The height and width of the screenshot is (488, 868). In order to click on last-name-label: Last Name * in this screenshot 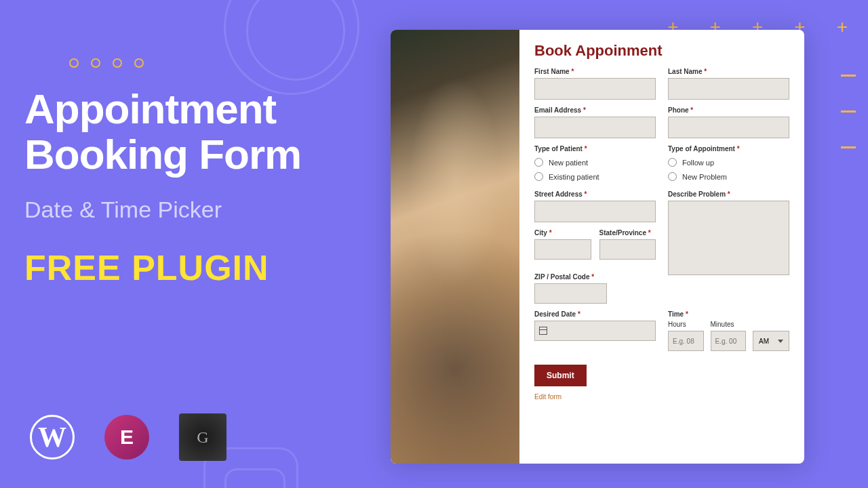, I will do `click(728, 72)`.